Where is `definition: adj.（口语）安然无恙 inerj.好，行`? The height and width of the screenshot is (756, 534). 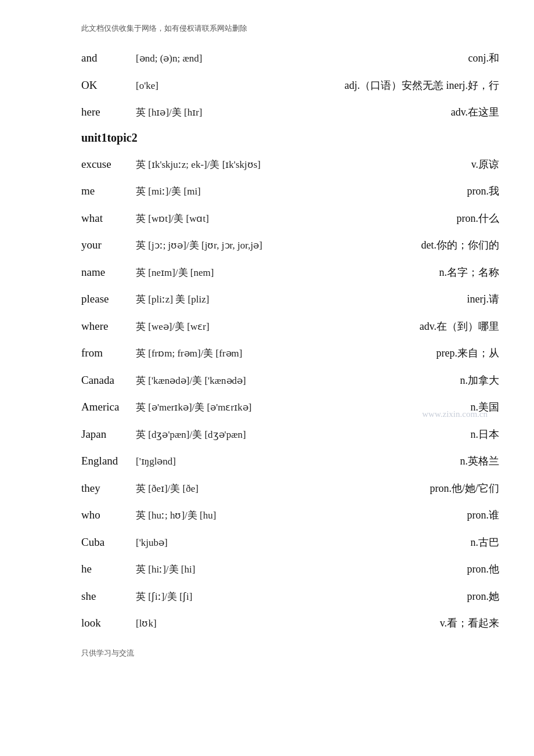
definition: adj.（口语）安然无恙 inerj.好，行 is located at coordinates (422, 86).